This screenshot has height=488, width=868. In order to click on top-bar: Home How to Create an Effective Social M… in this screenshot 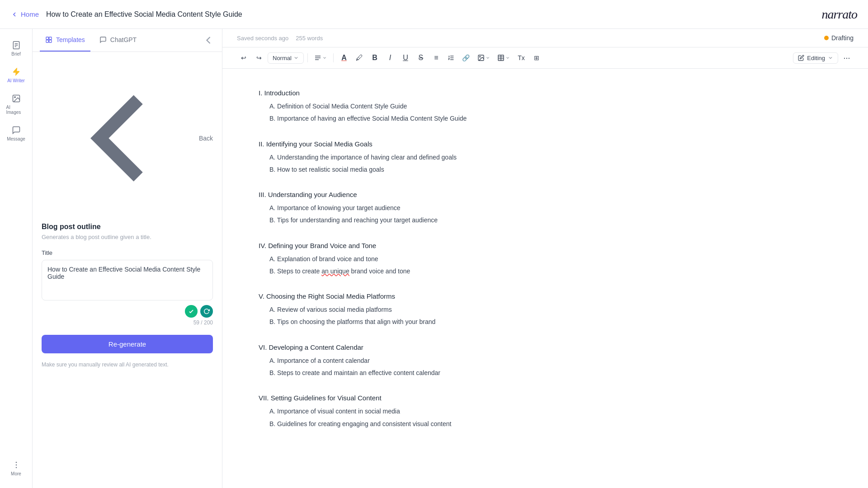, I will do `click(434, 14)`.